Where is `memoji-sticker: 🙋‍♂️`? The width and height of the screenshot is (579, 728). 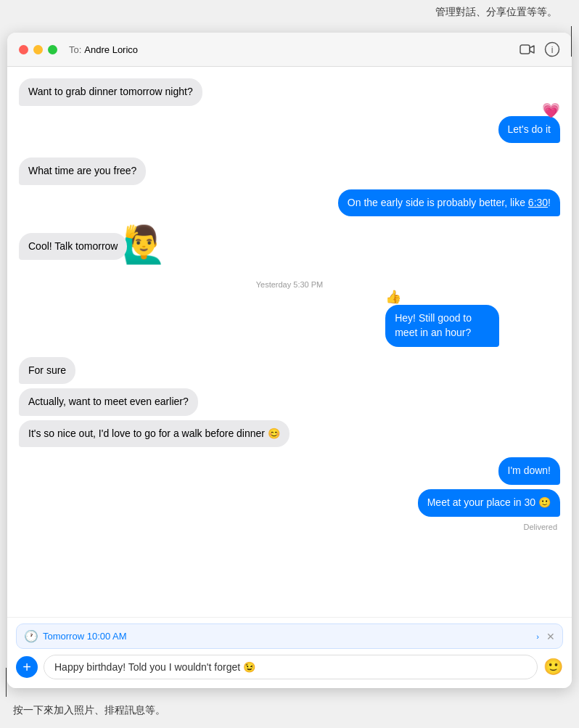 memoji-sticker: 🙋‍♂️ is located at coordinates (144, 245).